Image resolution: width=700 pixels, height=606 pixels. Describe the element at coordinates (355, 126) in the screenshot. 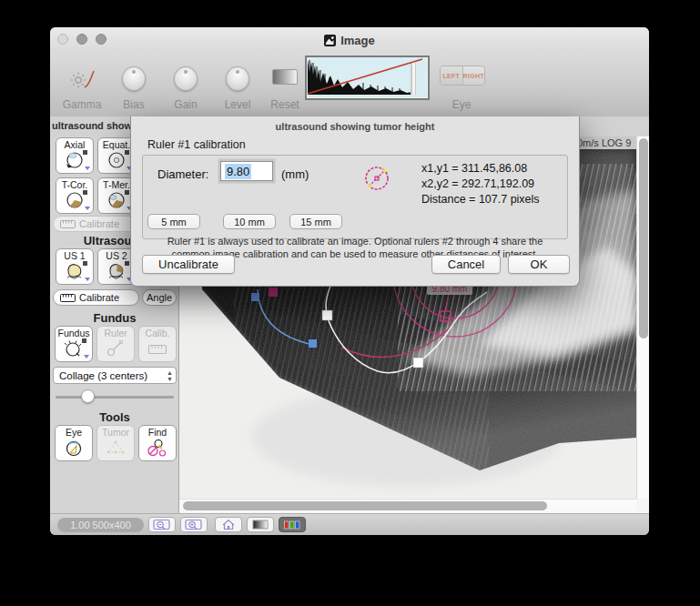

I see `dialog-title: ultrasound showing tumor height` at that location.